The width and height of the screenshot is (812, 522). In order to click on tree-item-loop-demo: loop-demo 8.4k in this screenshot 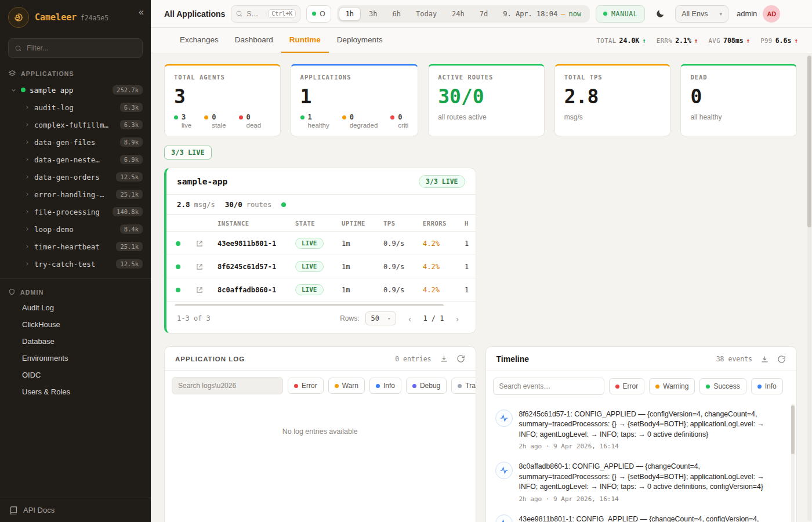, I will do `click(75, 229)`.